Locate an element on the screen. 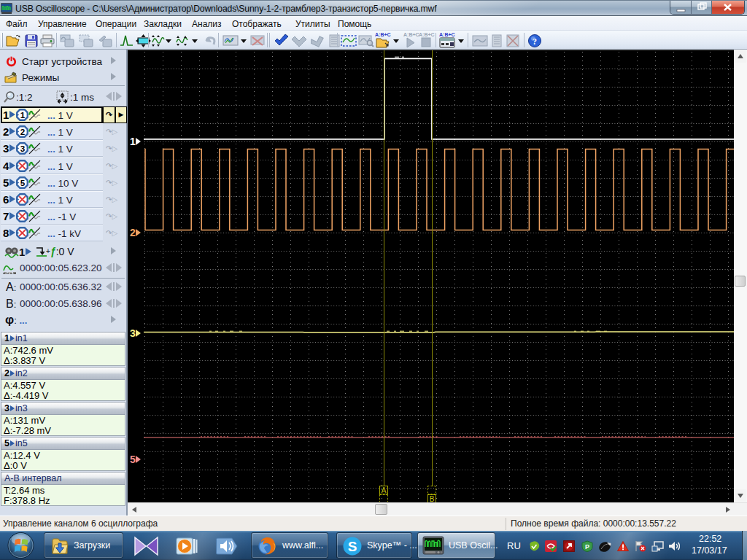  svg-text: 3 is located at coordinates (23, 149).